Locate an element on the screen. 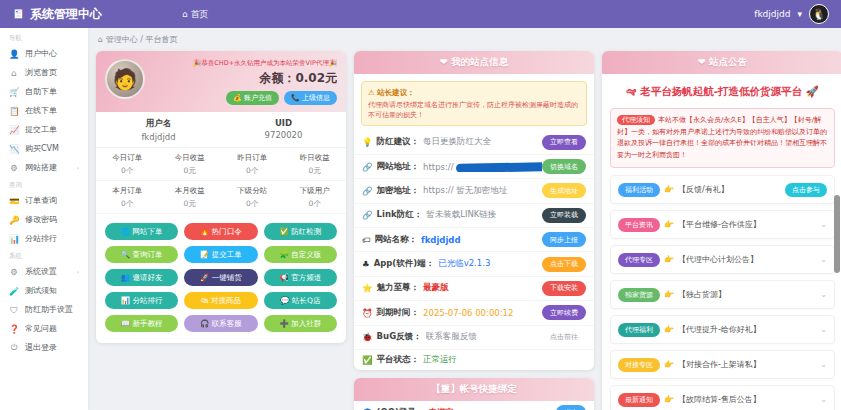 The width and height of the screenshot is (841, 410). action-site-order: 🌐 网站下单 is located at coordinates (142, 232).